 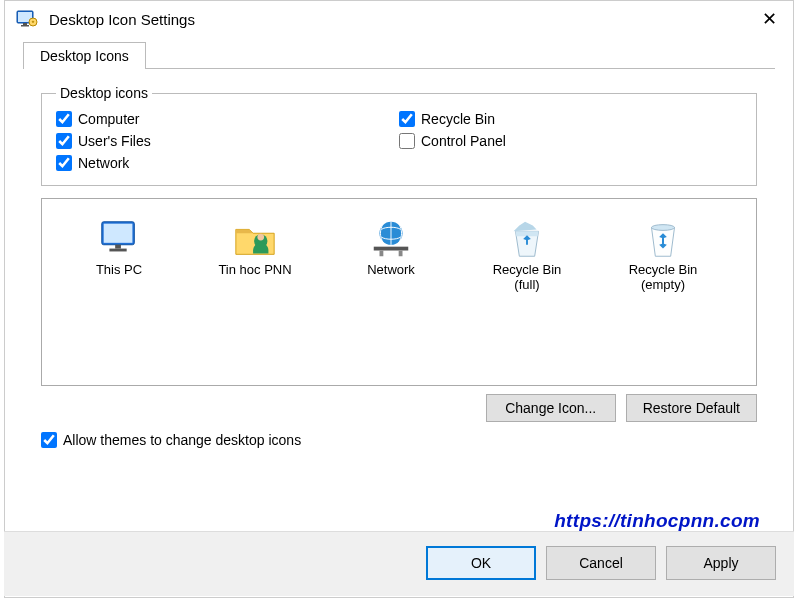 I want to click on icon-button-row: Change Icon... Restore Default, so click(x=399, y=408).